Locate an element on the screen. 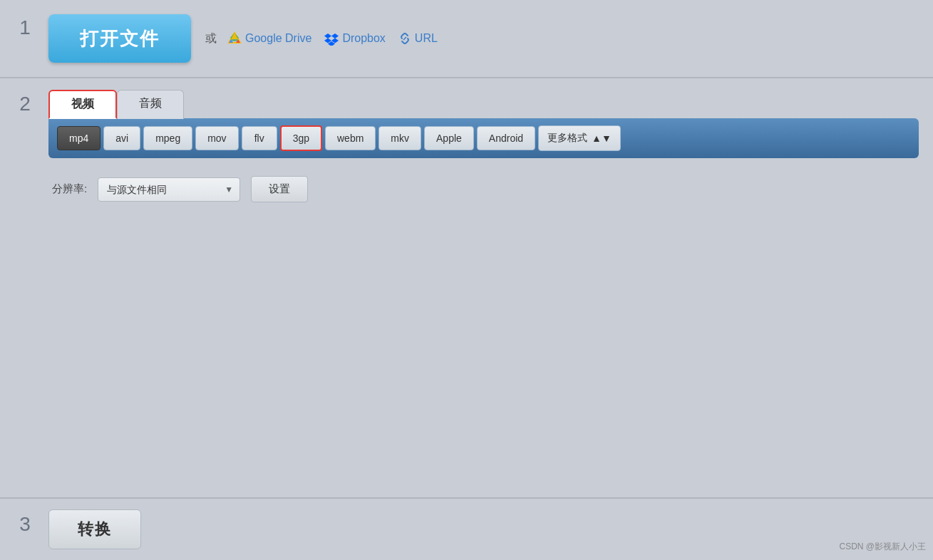 This screenshot has height=560, width=933. format-btn-apple: Apple is located at coordinates (449, 138).